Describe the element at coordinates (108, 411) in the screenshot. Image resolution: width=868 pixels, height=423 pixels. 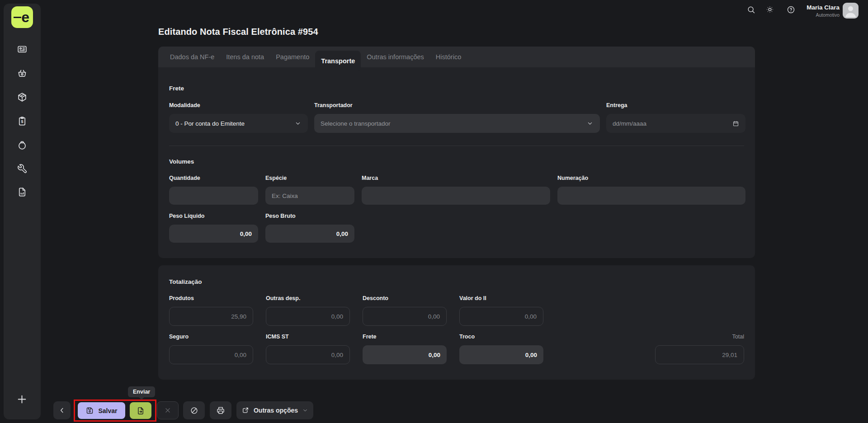
I see `save-button-label: Salvar` at that location.